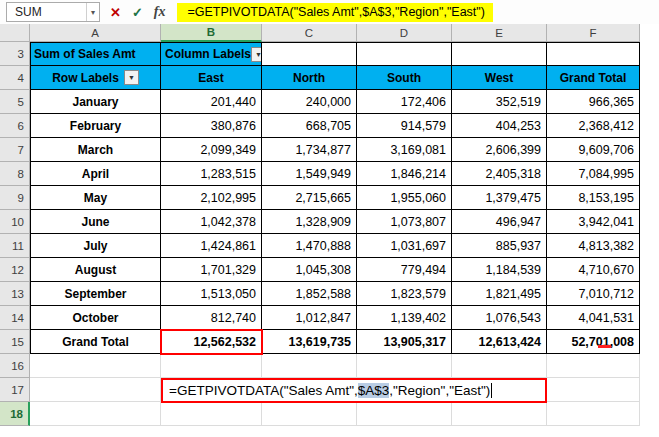 This screenshot has width=659, height=437. I want to click on data-cell: 1,821,495, so click(500, 294).